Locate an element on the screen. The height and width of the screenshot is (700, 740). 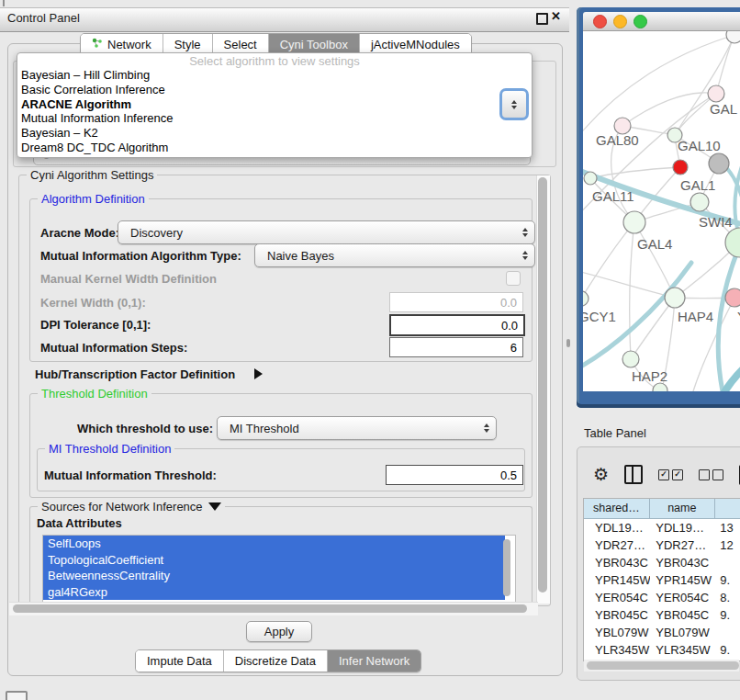
node-hap4 is located at coordinates (675, 298).